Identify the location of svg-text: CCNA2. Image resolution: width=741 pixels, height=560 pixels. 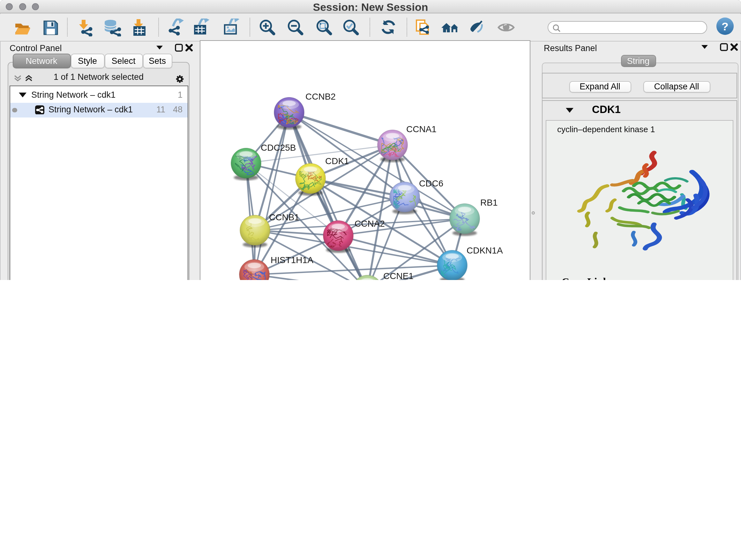
(369, 223).